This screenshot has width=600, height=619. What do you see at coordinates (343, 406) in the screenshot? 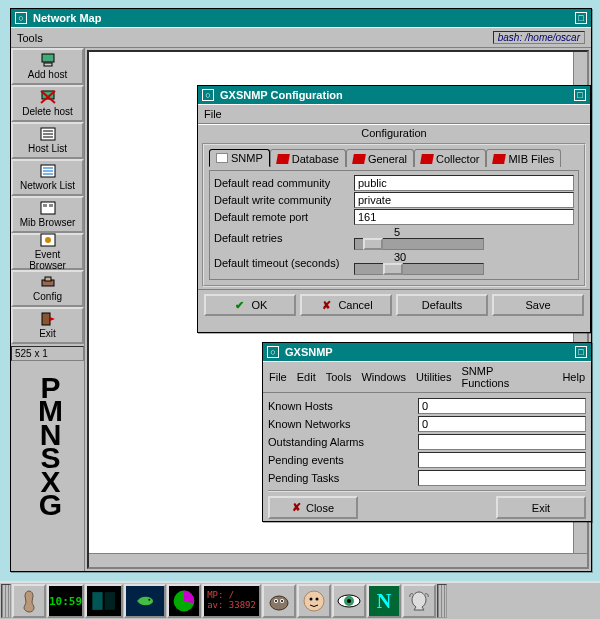
I see `known-hosts-label: Known Hosts` at bounding box center [343, 406].